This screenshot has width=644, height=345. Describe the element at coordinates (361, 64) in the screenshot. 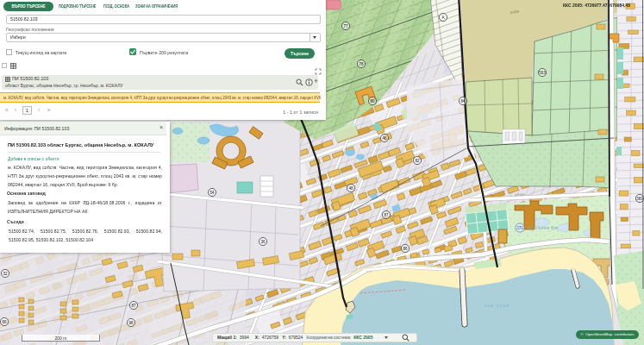

I see `svg-text: 78` at that location.